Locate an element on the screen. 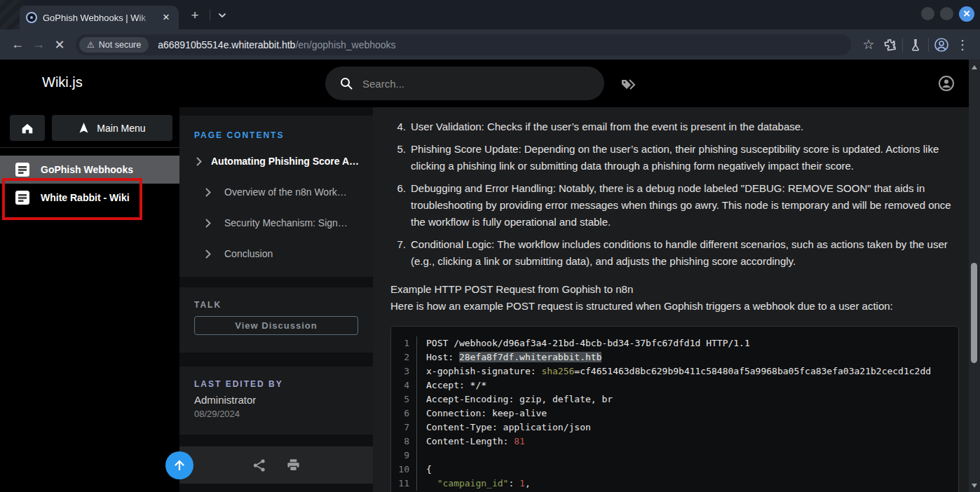 The image size is (980, 492). code-line: 1 POST /webhook/d96af3a4-21bd-4bcb-bd34-… is located at coordinates (674, 343).